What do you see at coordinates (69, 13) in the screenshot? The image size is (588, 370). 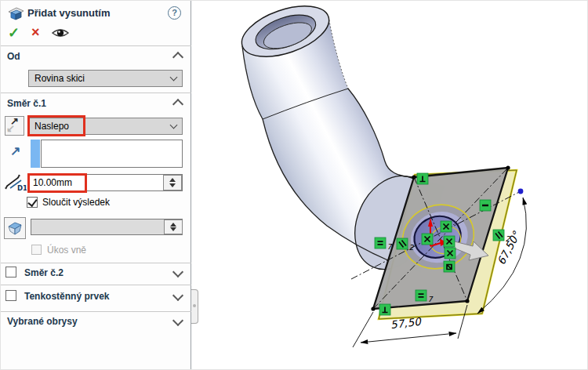 I see `panel-title: Přidat vysunutím` at bounding box center [69, 13].